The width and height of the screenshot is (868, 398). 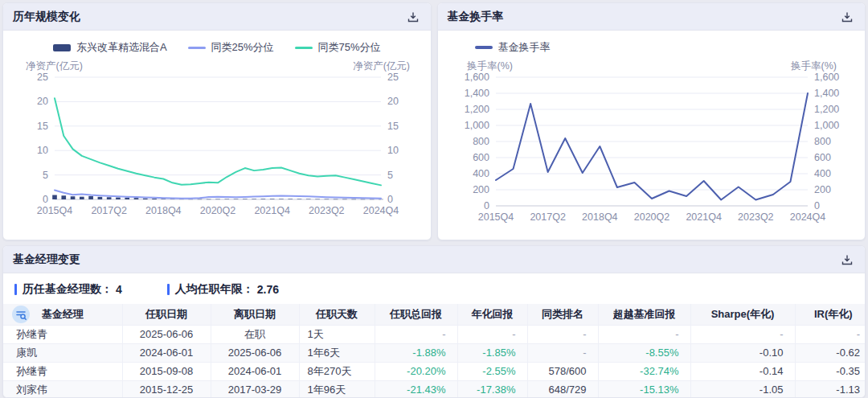 I want to click on legend-item-p25: 同类25%分位, so click(x=231, y=47).